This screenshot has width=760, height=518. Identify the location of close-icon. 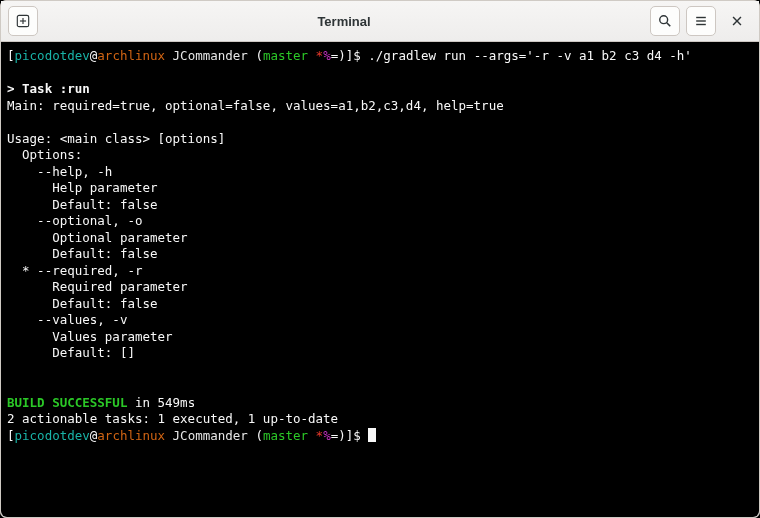
(737, 21).